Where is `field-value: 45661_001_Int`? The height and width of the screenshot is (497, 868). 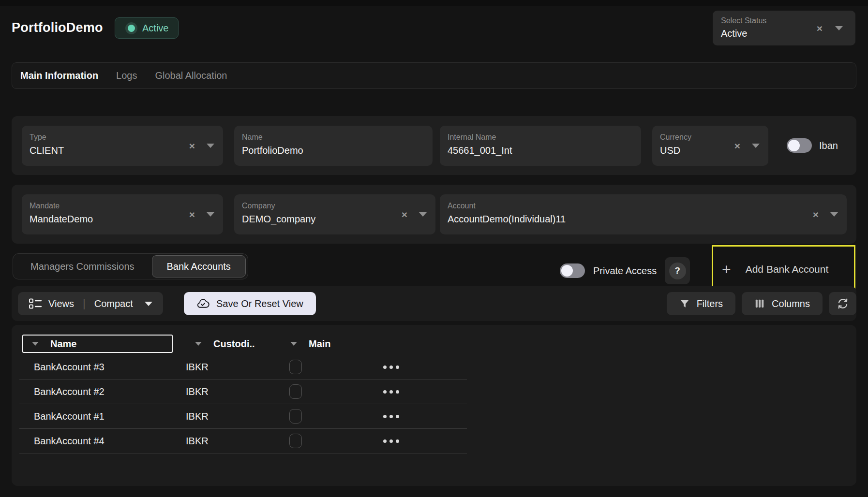 field-value: 45661_001_Int is located at coordinates (544, 151).